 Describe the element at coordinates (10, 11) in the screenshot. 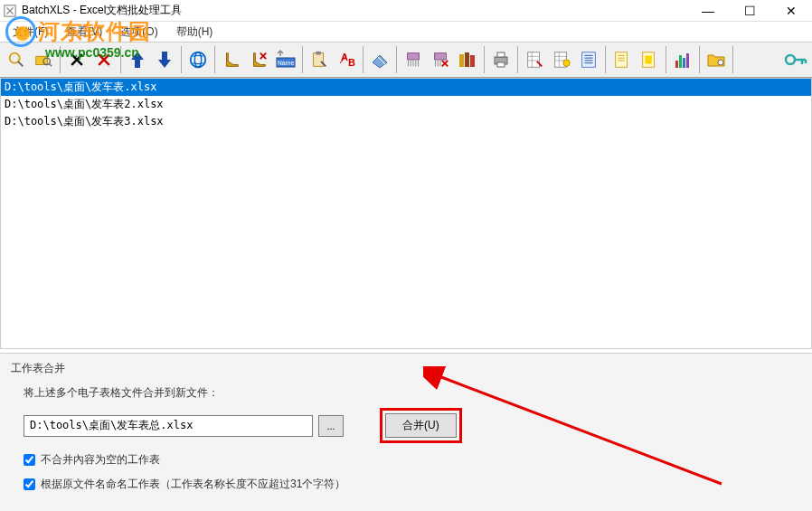

I see `app-icon` at that location.